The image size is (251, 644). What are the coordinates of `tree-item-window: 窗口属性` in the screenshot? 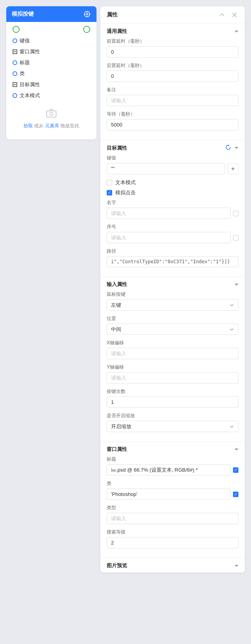 It's located at (51, 52).